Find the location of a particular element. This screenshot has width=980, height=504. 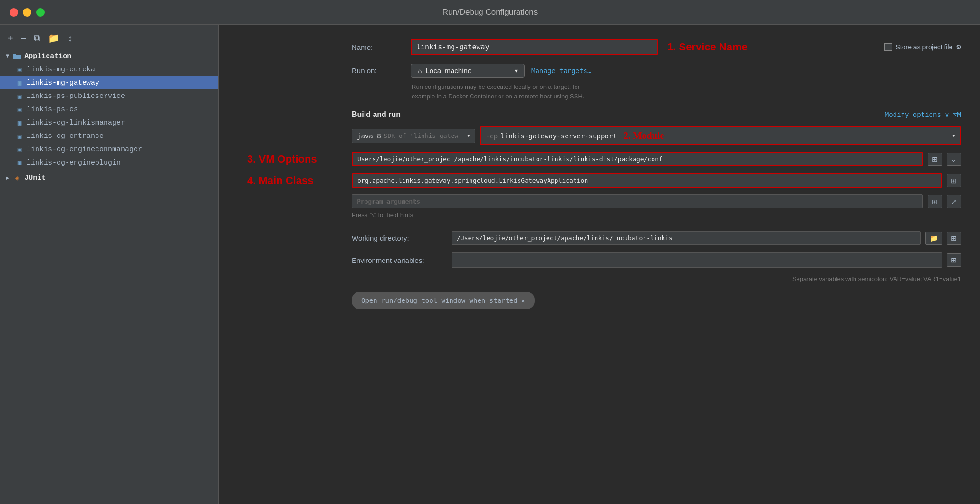

service-name-annotation: 1. Service Name is located at coordinates (707, 47).